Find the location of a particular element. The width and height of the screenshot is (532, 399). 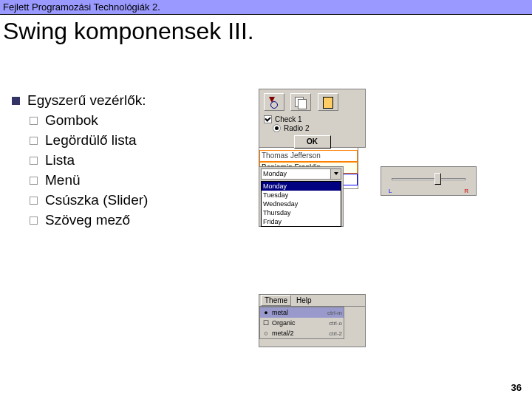

cut-button is located at coordinates (274, 102).